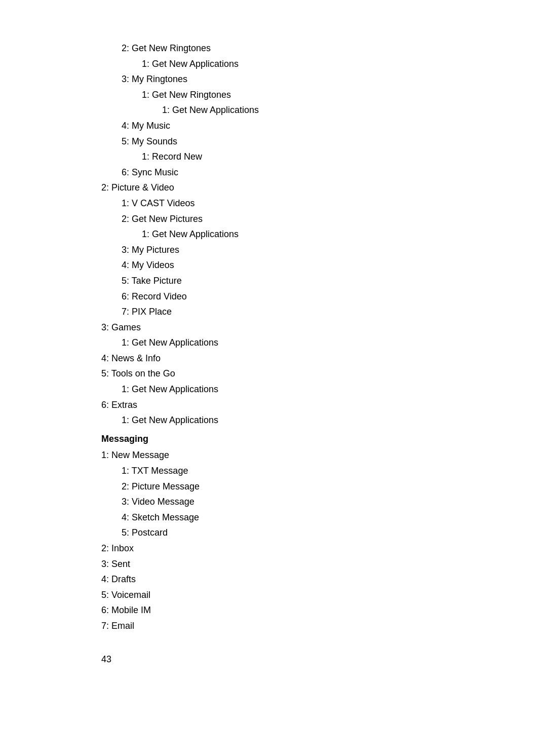 This screenshot has height=756, width=547. Describe the element at coordinates (309, 312) in the screenshot. I see `list-item: 7: PIX Place` at that location.